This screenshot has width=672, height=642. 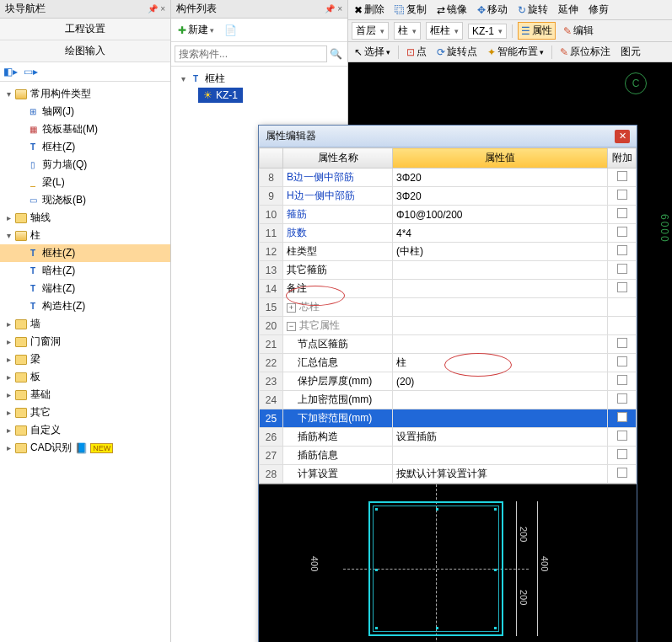 What do you see at coordinates (449, 437) in the screenshot?
I see `table-row: 26 插筋构造设置插筋` at bounding box center [449, 437].